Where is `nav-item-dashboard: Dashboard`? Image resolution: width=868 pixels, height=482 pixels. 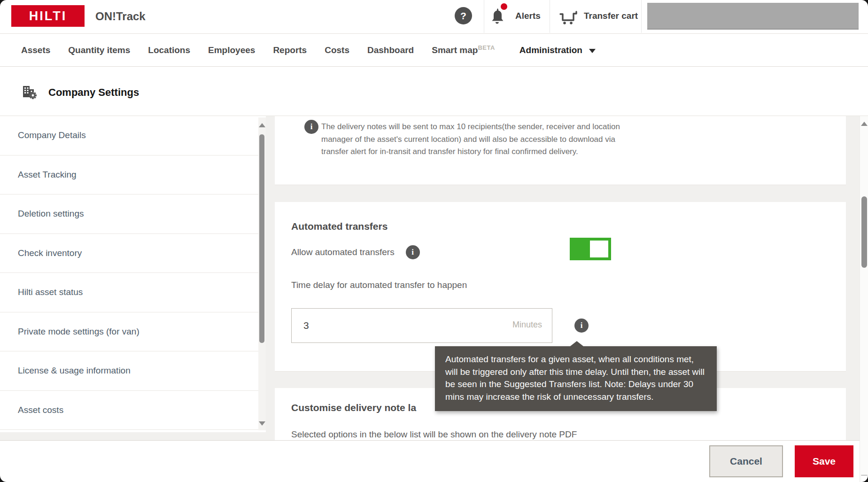 nav-item-dashboard: Dashboard is located at coordinates (391, 50).